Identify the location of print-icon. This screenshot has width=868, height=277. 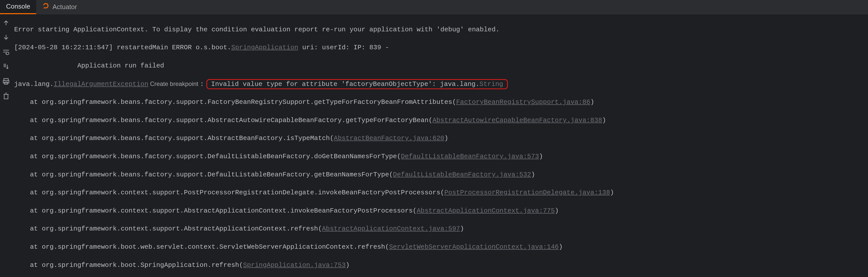
(6, 81).